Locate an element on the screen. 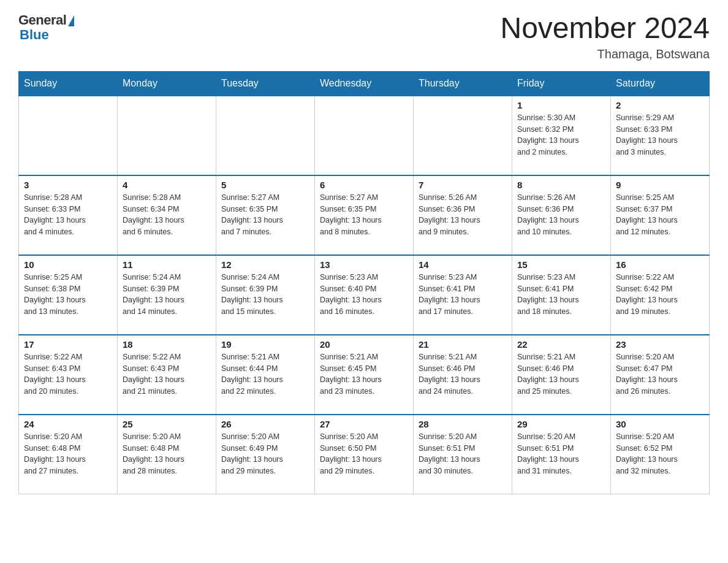  month-title: November 2024 is located at coordinates (605, 28).